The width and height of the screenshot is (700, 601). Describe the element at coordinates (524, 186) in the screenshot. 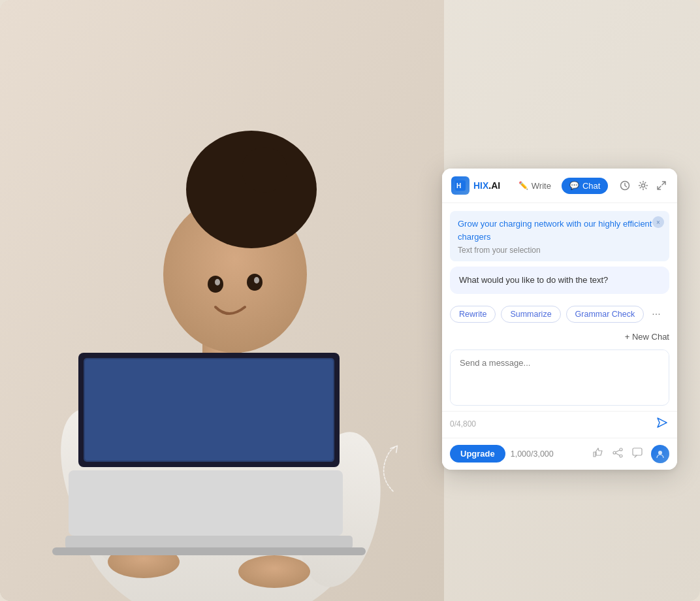

I see `write-icon: ✏️` at that location.